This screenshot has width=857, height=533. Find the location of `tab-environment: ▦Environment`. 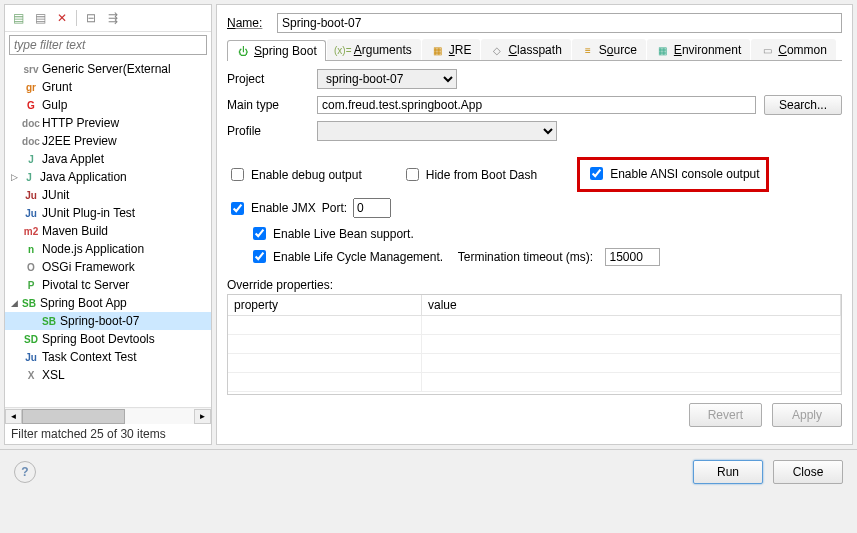

tab-environment: ▦Environment is located at coordinates (698, 50).